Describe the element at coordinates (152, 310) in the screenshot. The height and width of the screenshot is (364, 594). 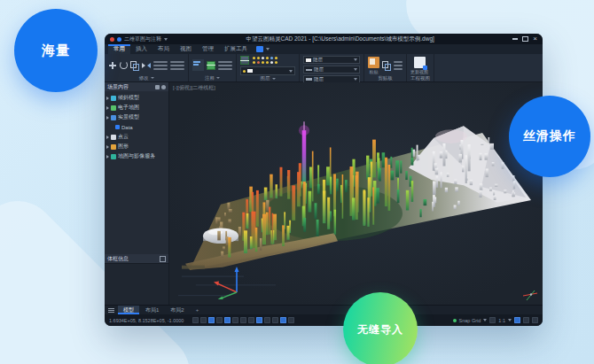
I see `layout-tab-1: 布局1` at that location.